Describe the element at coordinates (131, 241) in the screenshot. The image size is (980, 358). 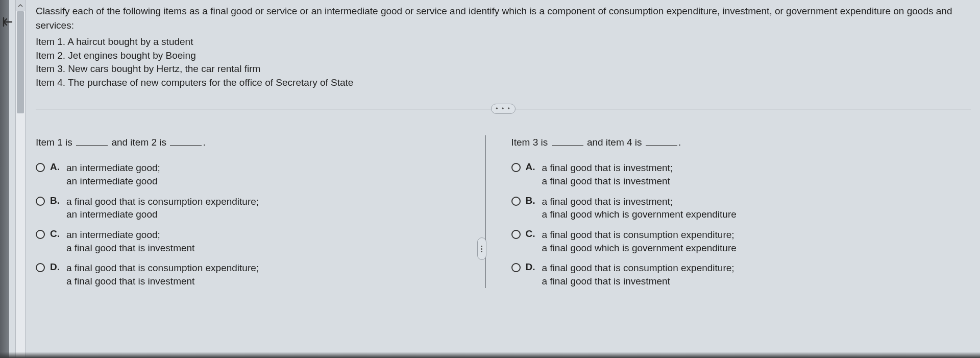
I see `option-text: an intermediate good;a final good that i…` at that location.